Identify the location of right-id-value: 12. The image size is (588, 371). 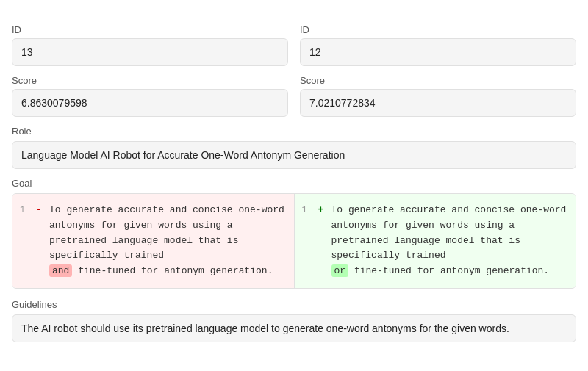
(438, 52).